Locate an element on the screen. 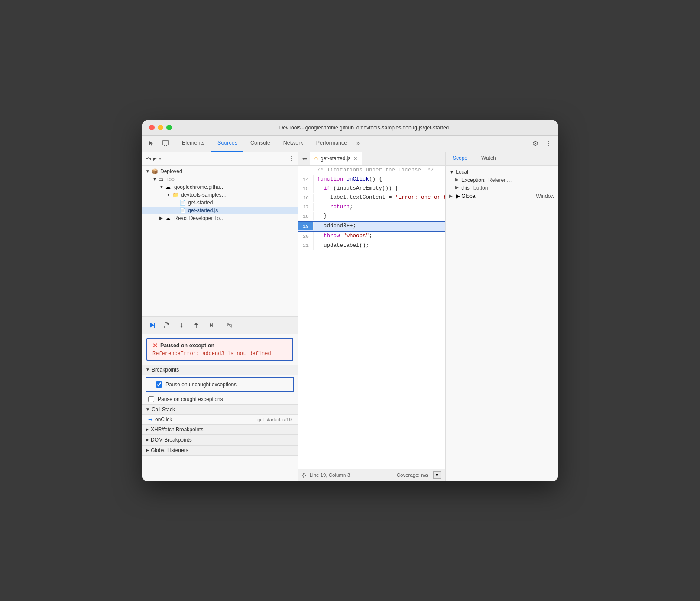  tab-network: Network is located at coordinates (293, 143).